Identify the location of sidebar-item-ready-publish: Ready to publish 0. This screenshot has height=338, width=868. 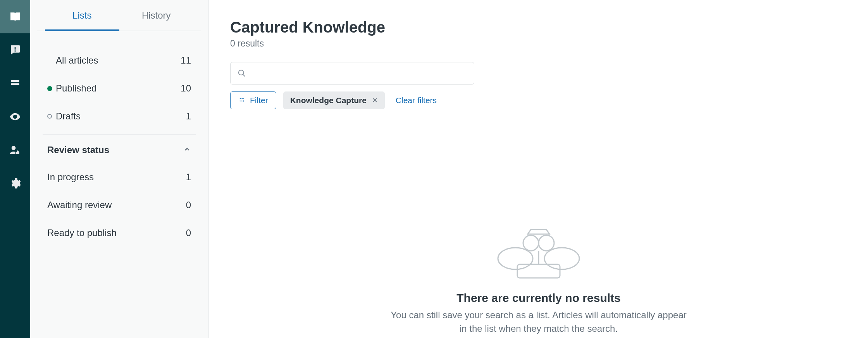
(119, 233).